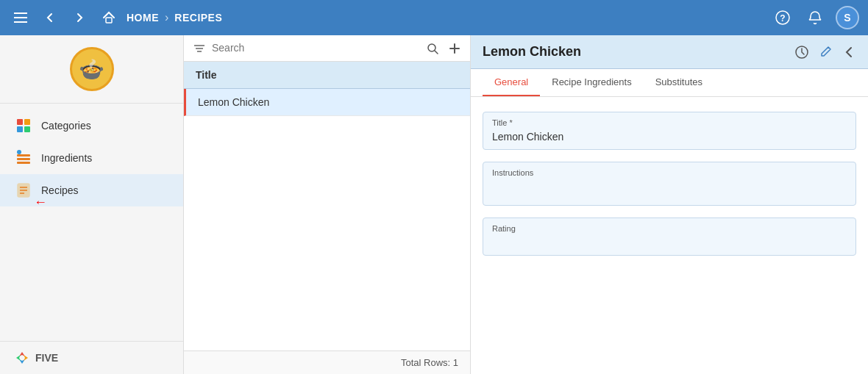 The image size is (868, 374). What do you see at coordinates (199, 48) in the screenshot?
I see `filter-icon` at bounding box center [199, 48].